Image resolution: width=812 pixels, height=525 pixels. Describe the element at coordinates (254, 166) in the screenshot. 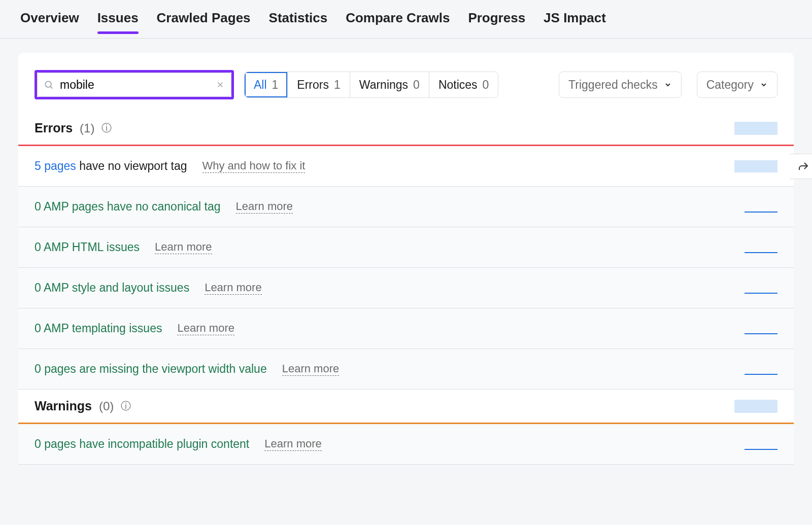

I see `why-fix-link: Why and how to fix it` at that location.